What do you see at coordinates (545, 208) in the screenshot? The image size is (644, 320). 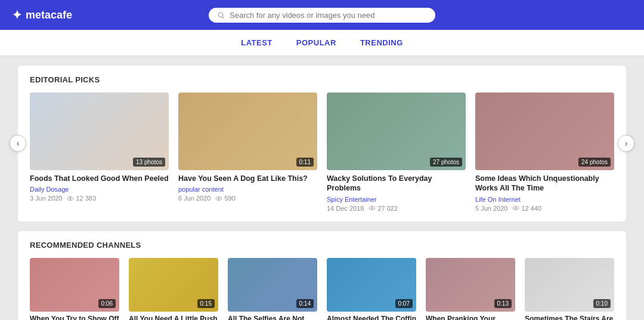 I see `card-meta: 5 Jun 2020 12 440` at bounding box center [545, 208].